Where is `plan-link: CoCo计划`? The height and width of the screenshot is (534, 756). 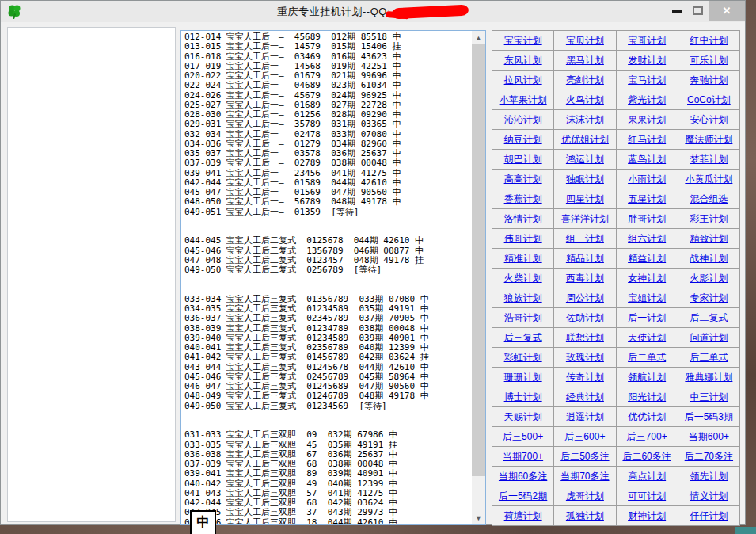 plan-link: CoCo计划 is located at coordinates (709, 100).